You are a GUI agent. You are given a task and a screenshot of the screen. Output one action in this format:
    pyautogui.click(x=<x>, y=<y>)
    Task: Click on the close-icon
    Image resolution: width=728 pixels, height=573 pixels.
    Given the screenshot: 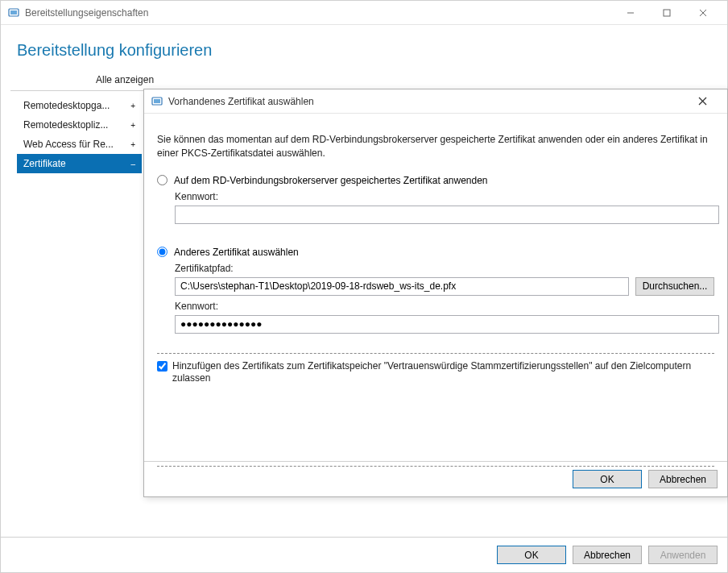 What is the action you would take?
    pyautogui.click(x=702, y=102)
    